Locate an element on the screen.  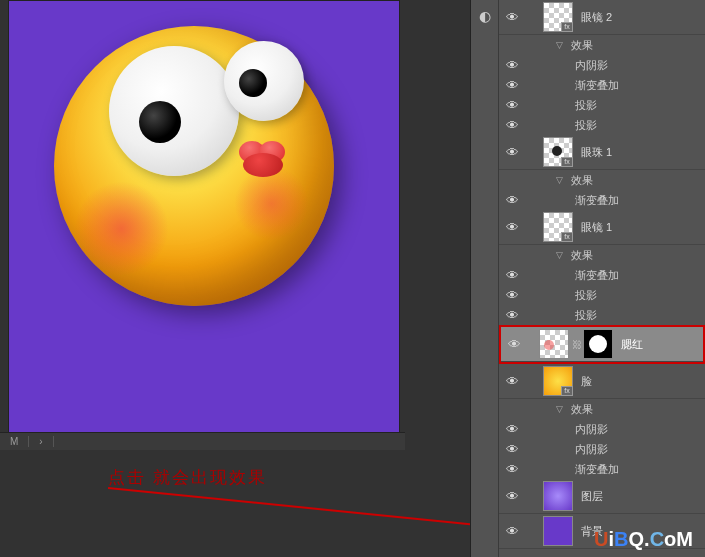
layer-label: 眼镜 1 is located at coordinates (596, 228).